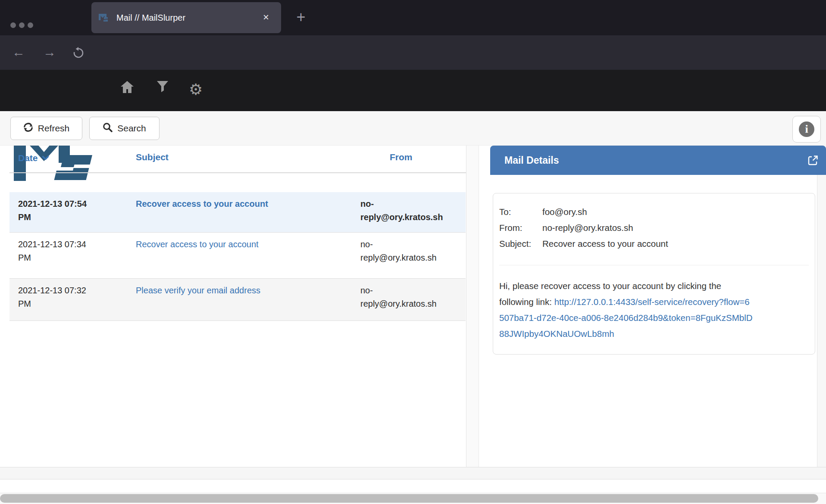 The image size is (826, 504). What do you see at coordinates (626, 310) in the screenshot?
I see `mail-body: Hi, please recover access to your accoun…` at bounding box center [626, 310].